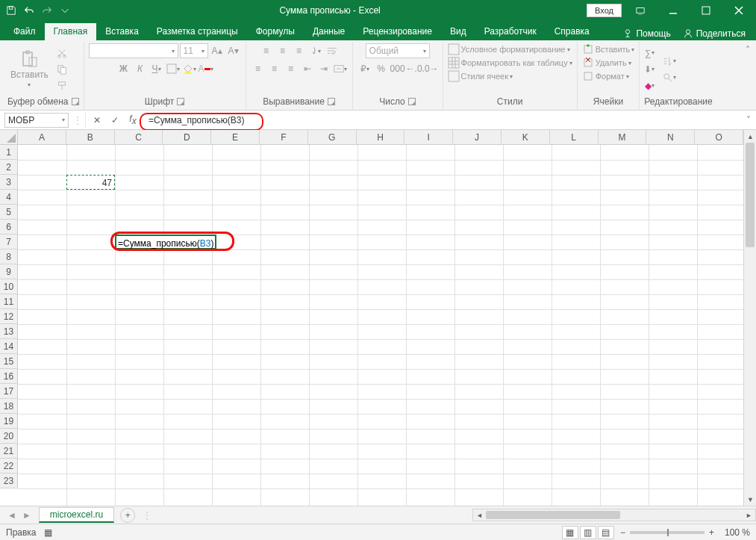 The image size is (756, 540). I want to click on cell-b3: 47, so click(91, 182).